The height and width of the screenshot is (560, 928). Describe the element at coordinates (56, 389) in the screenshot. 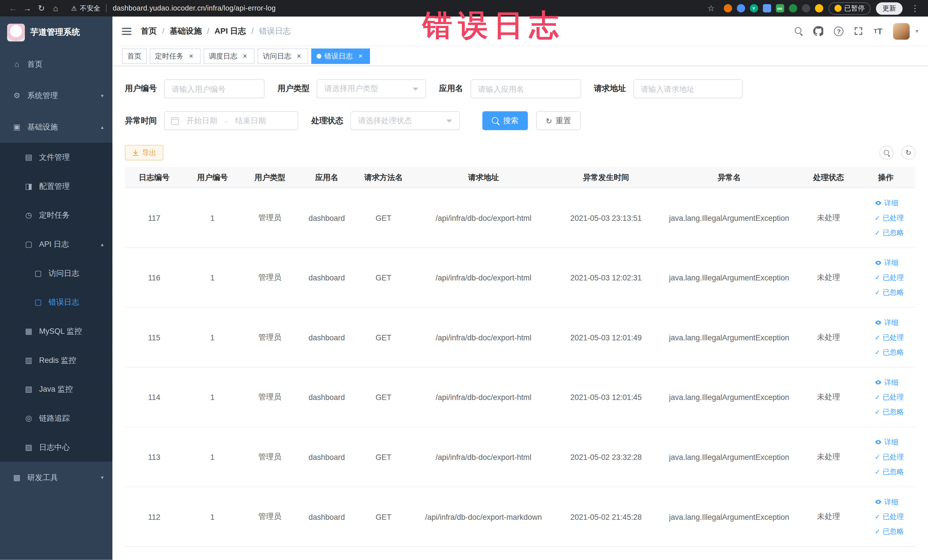

I see `sidebar-item-java: ▧Java 监控` at that location.